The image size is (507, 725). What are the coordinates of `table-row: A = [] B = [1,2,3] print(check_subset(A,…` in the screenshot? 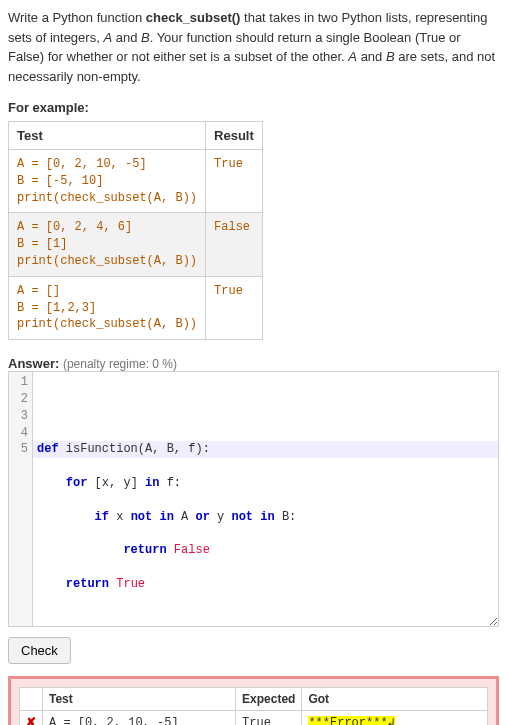 It's located at (136, 308).